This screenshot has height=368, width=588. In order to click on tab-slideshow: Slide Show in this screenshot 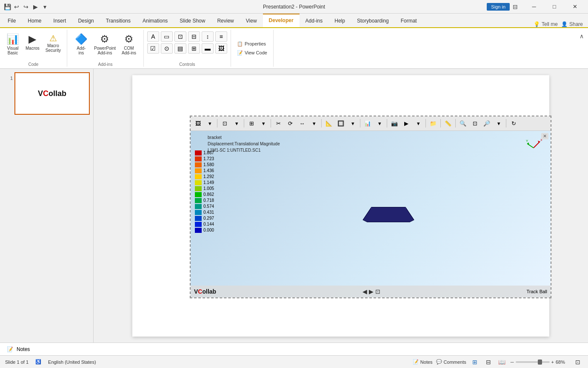, I will do `click(192, 20)`.